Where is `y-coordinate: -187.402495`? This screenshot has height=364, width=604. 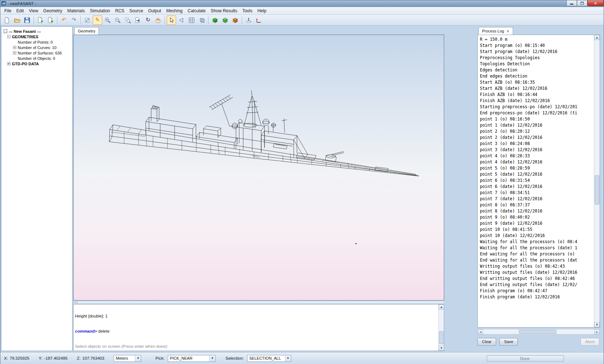
y-coordinate: -187.402495 is located at coordinates (56, 358).